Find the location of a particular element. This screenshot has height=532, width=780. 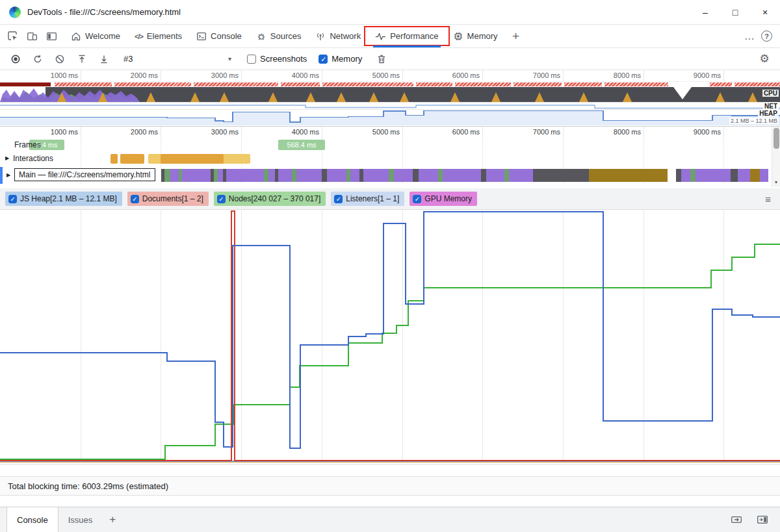

dock-to-bottom-icon is located at coordinates (736, 520).